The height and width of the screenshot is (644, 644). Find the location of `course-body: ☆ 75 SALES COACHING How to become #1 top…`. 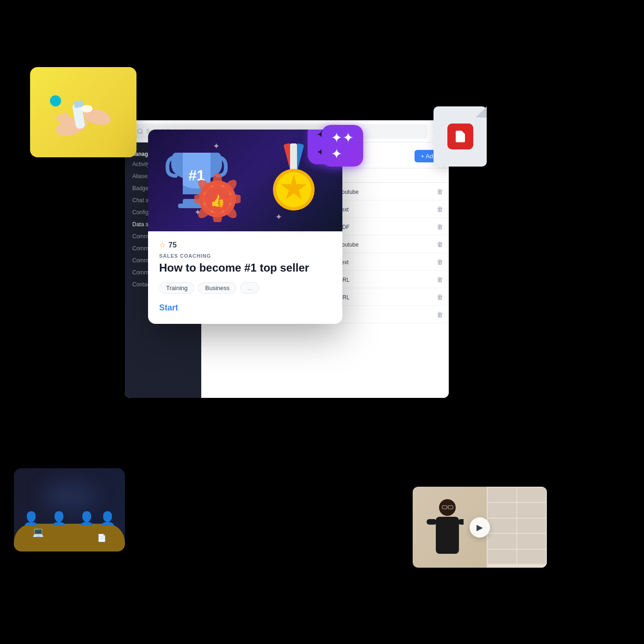

course-body: ☆ 75 SALES COACHING How to become #1 top… is located at coordinates (245, 278).